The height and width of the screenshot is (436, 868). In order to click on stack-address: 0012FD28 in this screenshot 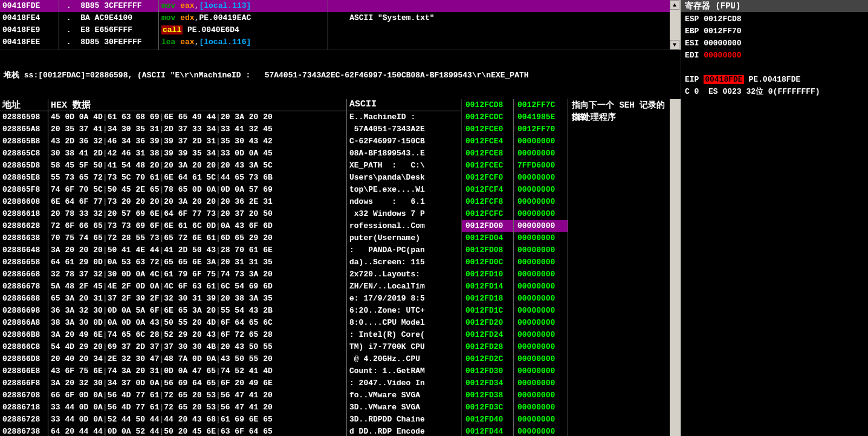, I will do `click(487, 347)`.